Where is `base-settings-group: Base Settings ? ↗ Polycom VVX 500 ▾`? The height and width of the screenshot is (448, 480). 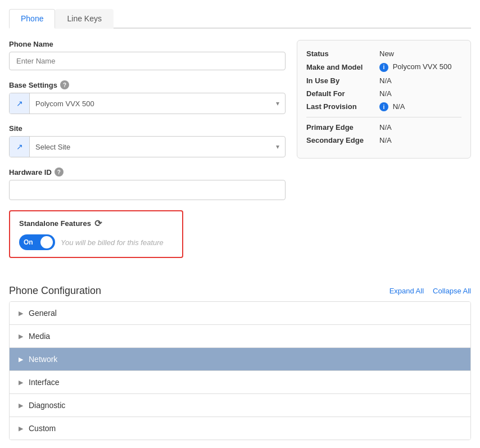 base-settings-group: Base Settings ? ↗ Polycom VVX 500 ▾ is located at coordinates (147, 97).